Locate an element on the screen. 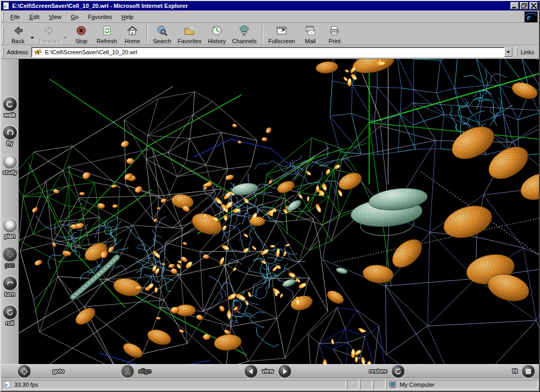  sidebar-item-walk: walk is located at coordinates (9, 107).